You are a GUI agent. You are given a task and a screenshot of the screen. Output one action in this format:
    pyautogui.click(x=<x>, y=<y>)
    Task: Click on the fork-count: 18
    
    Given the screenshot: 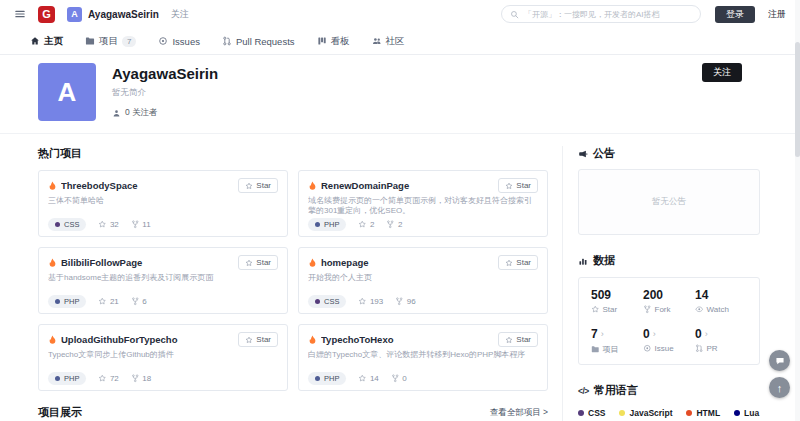 What is the action you would take?
    pyautogui.click(x=141, y=378)
    